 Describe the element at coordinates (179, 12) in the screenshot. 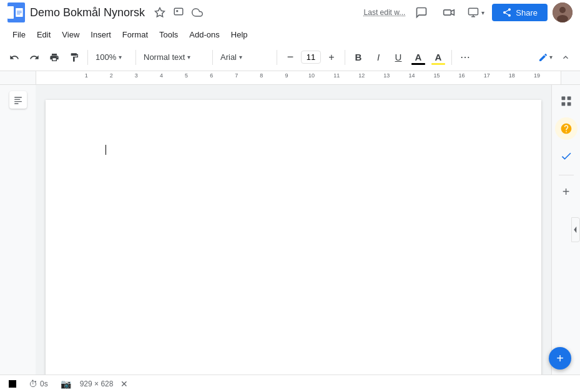

I see `history-icon` at that location.